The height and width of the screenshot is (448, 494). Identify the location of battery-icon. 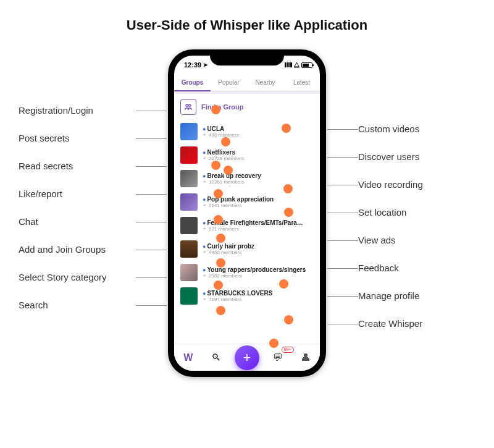
(307, 66).